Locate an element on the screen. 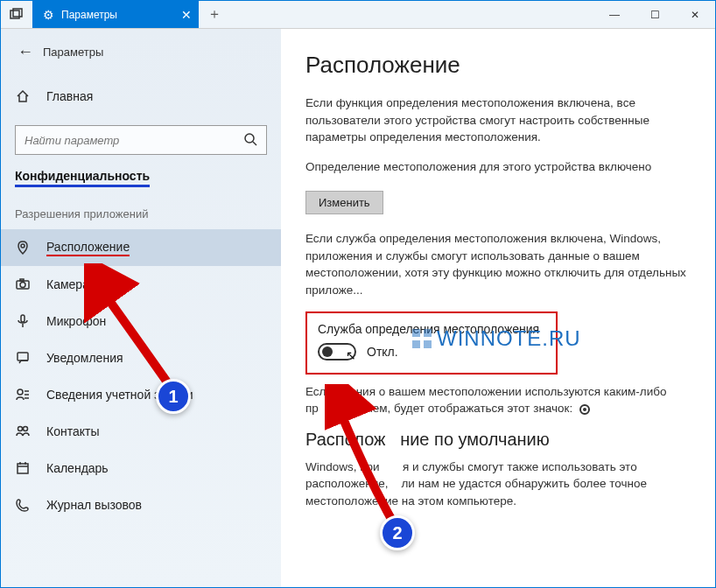  back-button: ← is located at coordinates (25, 52).